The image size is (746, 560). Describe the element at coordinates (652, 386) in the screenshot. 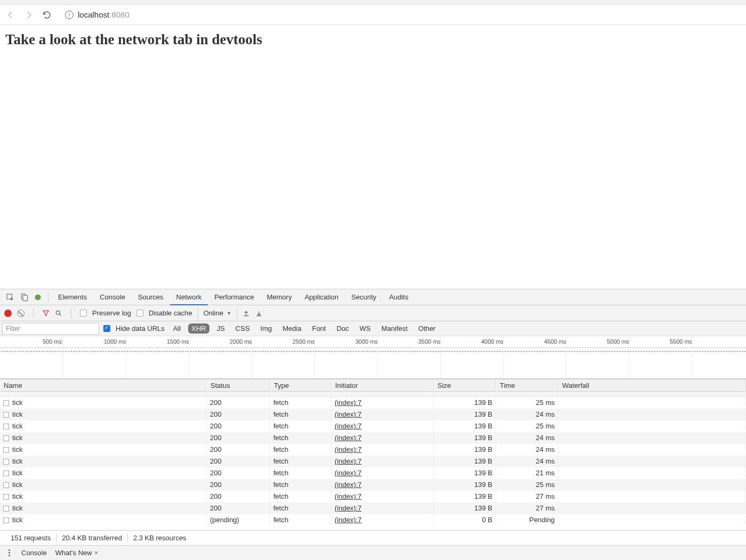

I see `column-header-waterfall: Waterfall` at that location.